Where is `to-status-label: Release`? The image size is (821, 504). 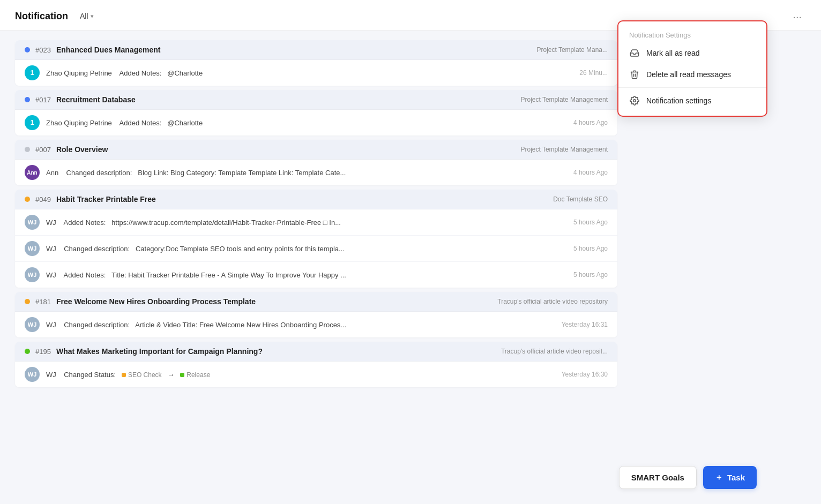
to-status-label: Release is located at coordinates (198, 375).